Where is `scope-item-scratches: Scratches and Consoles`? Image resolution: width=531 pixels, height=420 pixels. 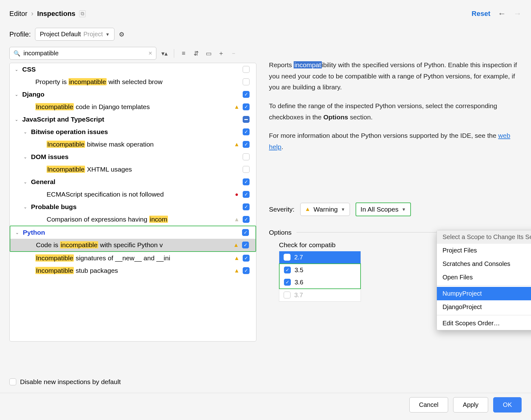
scope-item-scratches: Scratches and Consoles is located at coordinates (484, 264).